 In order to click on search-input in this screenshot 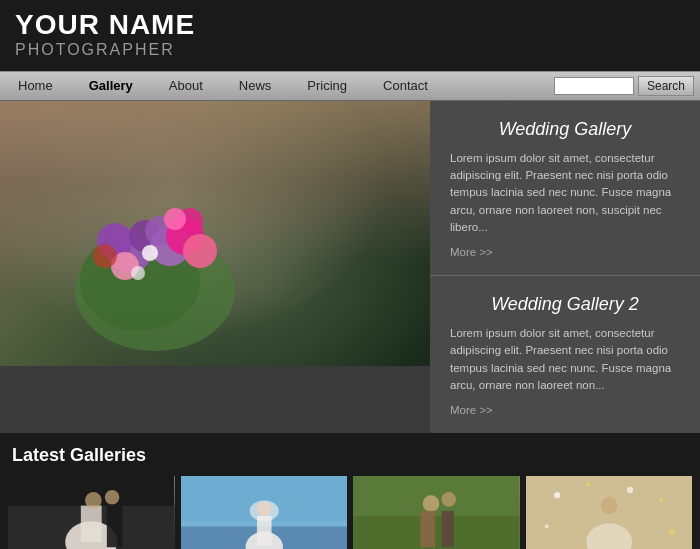, I will do `click(594, 86)`.